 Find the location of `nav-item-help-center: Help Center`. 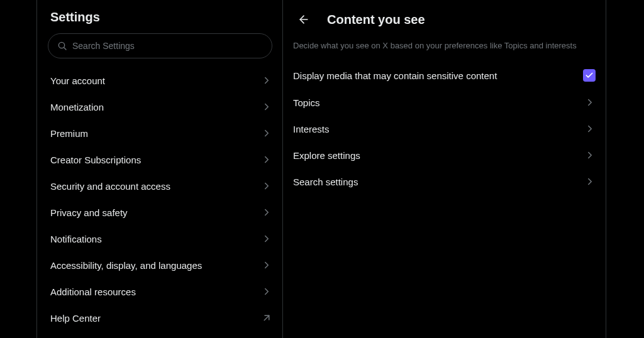

nav-item-help-center: Help Center is located at coordinates (160, 318).